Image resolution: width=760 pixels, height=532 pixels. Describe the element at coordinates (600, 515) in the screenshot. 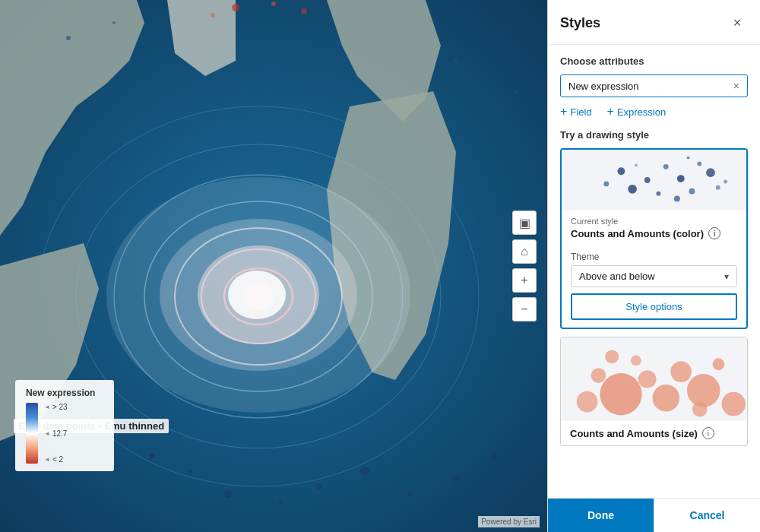

I see `done-button: Done` at that location.